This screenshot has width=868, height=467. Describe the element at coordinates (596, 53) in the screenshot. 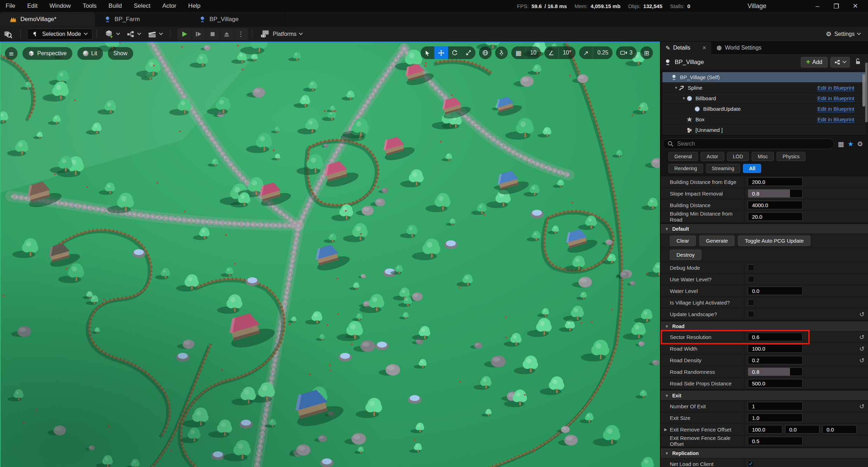

I see `scale-snap-control: ↗ 0.25` at that location.